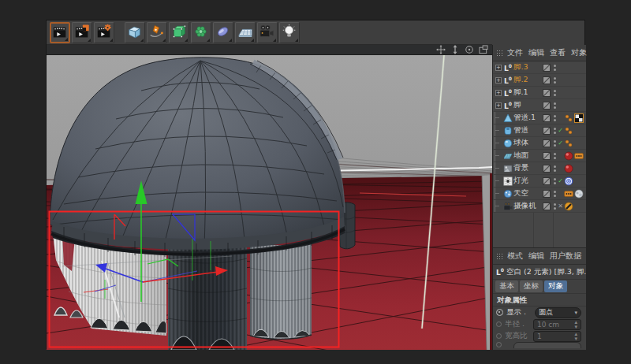 The height and width of the screenshot is (364, 631). I want to click on object-label: 脚.3, so click(528, 68).